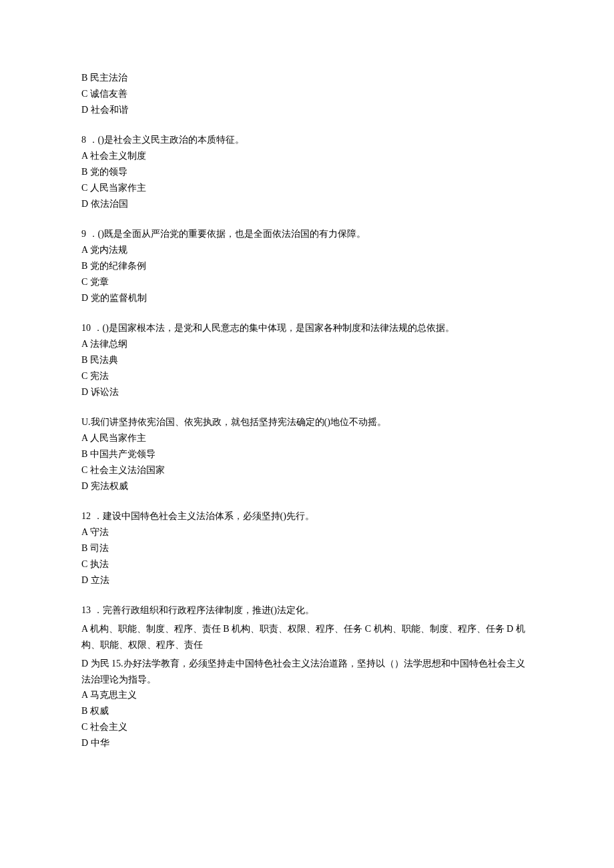 This screenshot has height=868, width=614. I want to click on option-text: B 党的纪律条例, so click(308, 266).